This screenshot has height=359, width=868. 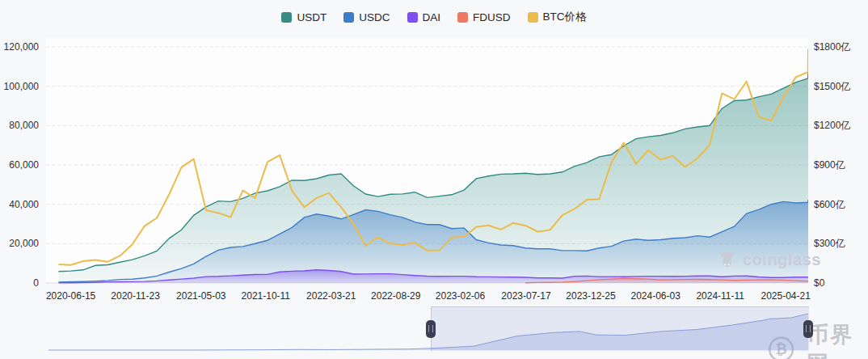 I want to click on y-right-tick: $300亿, so click(x=829, y=243).